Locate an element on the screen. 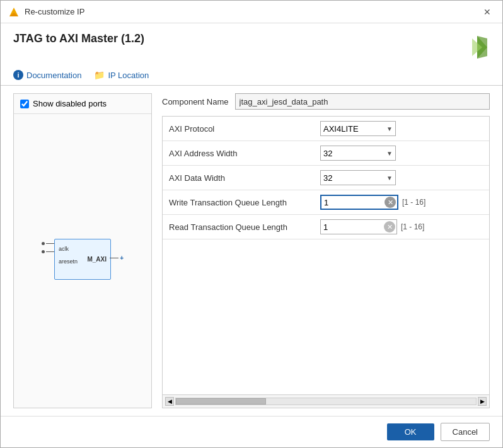  param-value-4: ✕ [1 - 16] is located at coordinates (402, 227).